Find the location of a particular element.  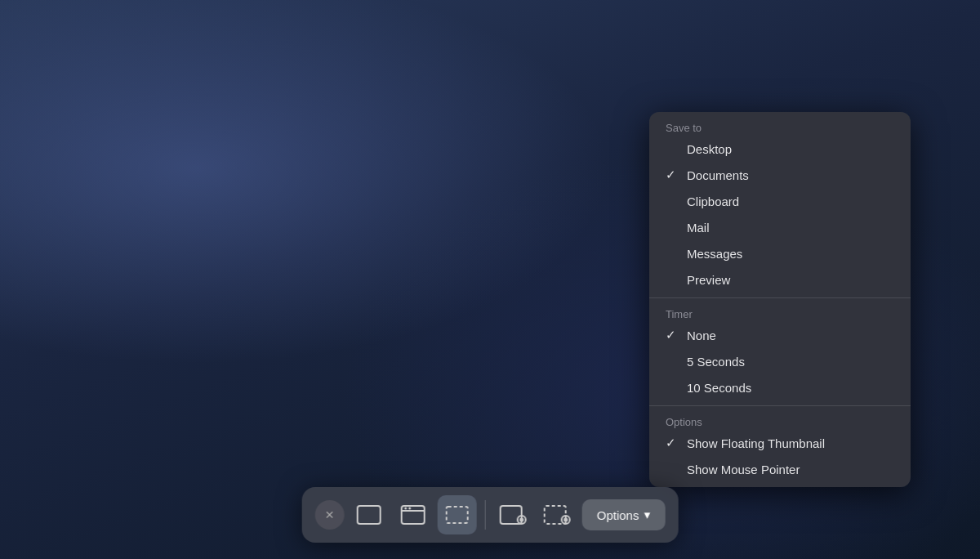

menu-item-5-seconds-label: 5 Seconds is located at coordinates (791, 361).